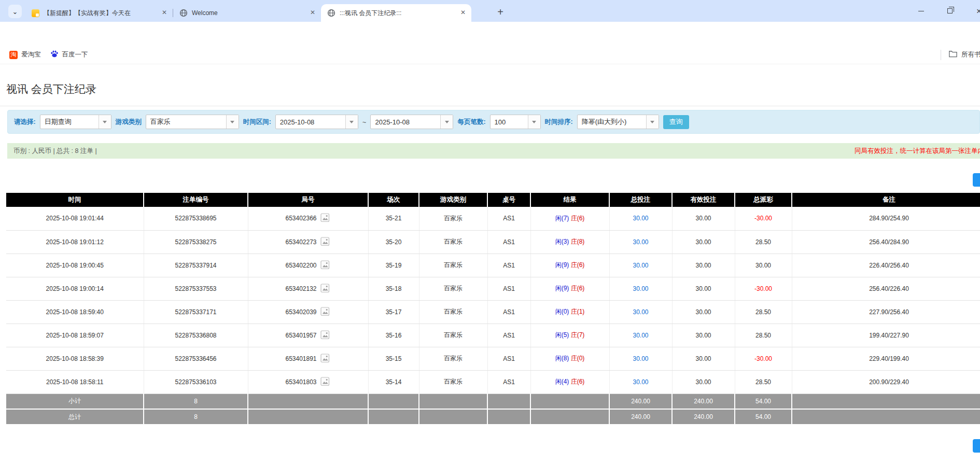 The image size is (980, 464). What do you see at coordinates (99, 13) in the screenshot?
I see `browser-tab-forum: 【新提醒】【实战有奖】今天在 ✕` at bounding box center [99, 13].